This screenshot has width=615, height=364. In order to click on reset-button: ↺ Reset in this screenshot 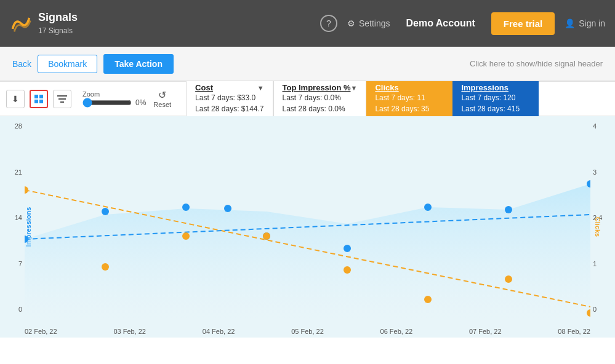, I will do `click(163, 98)`.